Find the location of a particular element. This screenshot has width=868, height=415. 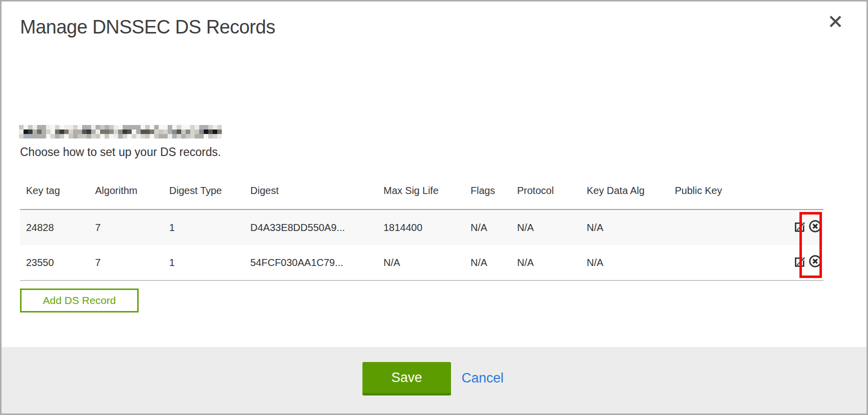

table-row: 23550 7 1 54FCF030AA1C79... N/A N/A N/A … is located at coordinates (421, 262).